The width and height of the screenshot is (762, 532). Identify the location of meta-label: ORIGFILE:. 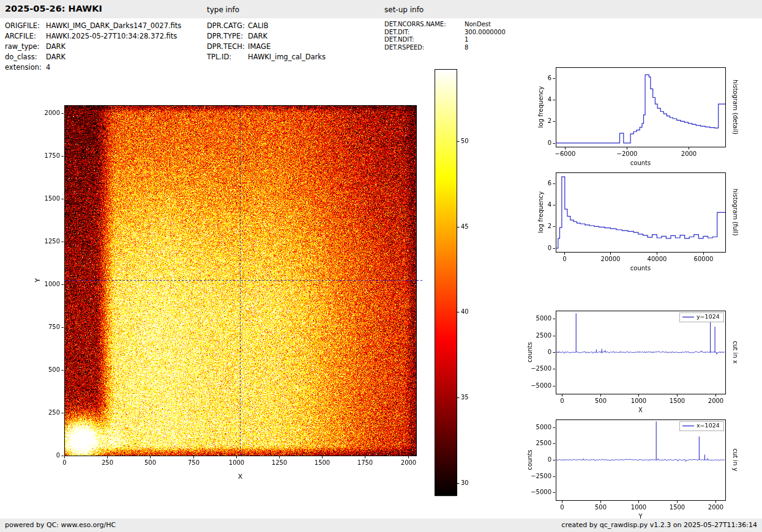
(26, 26).